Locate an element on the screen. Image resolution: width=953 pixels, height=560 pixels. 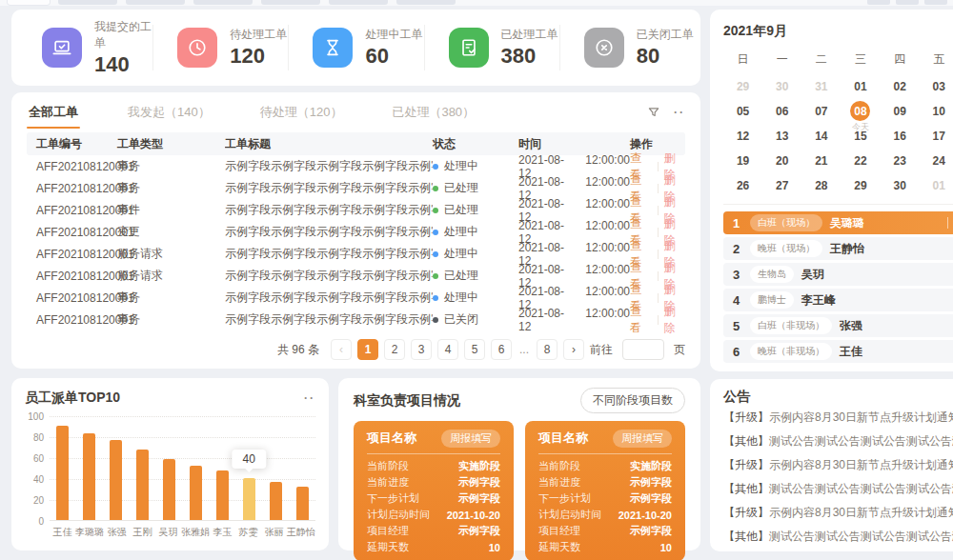
page-button: 8 is located at coordinates (547, 350).